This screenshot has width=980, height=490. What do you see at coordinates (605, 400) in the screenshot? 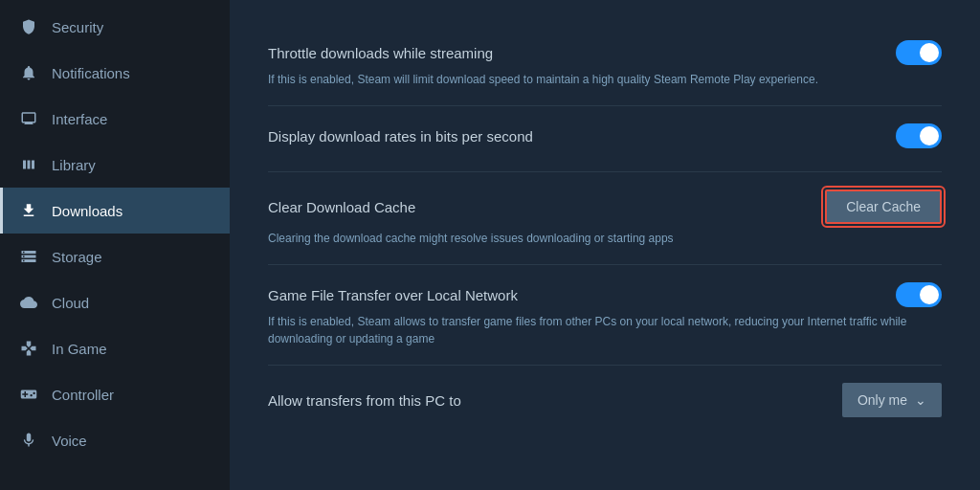
I see `setting-header-allow-transfers: Allow transfers from this PC to Only me …` at bounding box center [605, 400].